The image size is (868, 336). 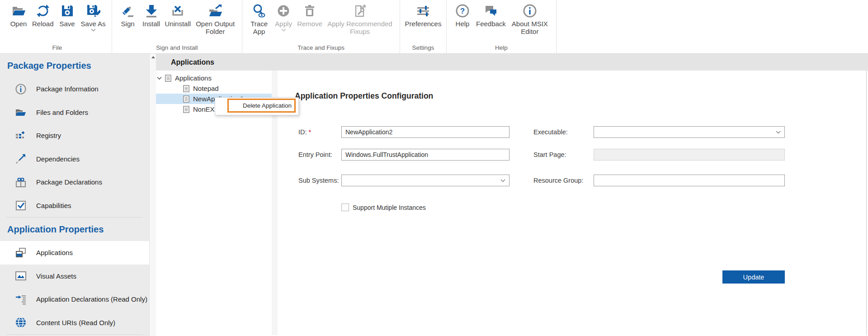 What do you see at coordinates (259, 28) in the screenshot?
I see `ribbon-button-label: Trace App` at bounding box center [259, 28].